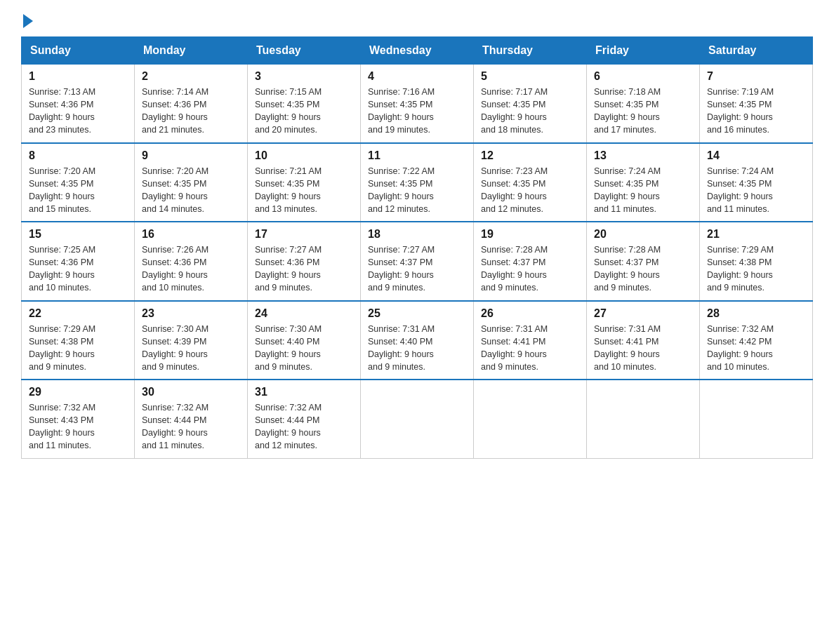 The image size is (834, 644). Describe the element at coordinates (417, 341) in the screenshot. I see `calendar-day-cell: 25 Sunrise: 7:31 AM Sunset: 4:40 PM Dayl…` at that location.